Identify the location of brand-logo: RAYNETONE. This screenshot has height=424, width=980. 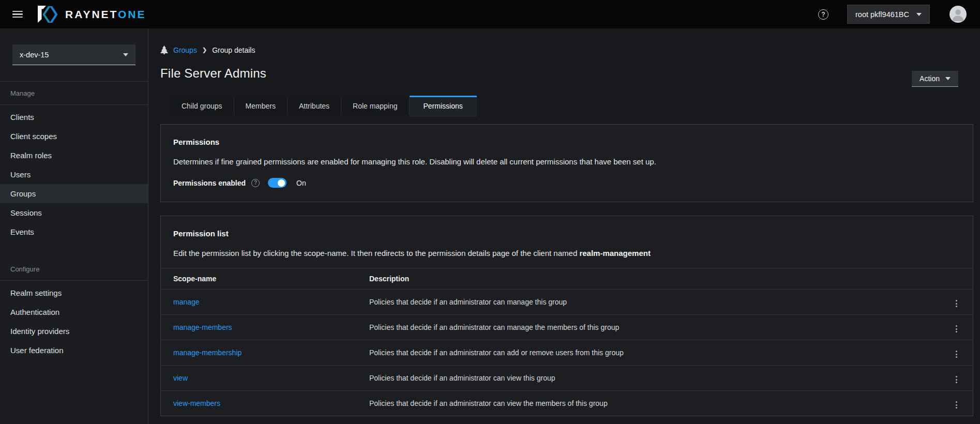
(92, 14).